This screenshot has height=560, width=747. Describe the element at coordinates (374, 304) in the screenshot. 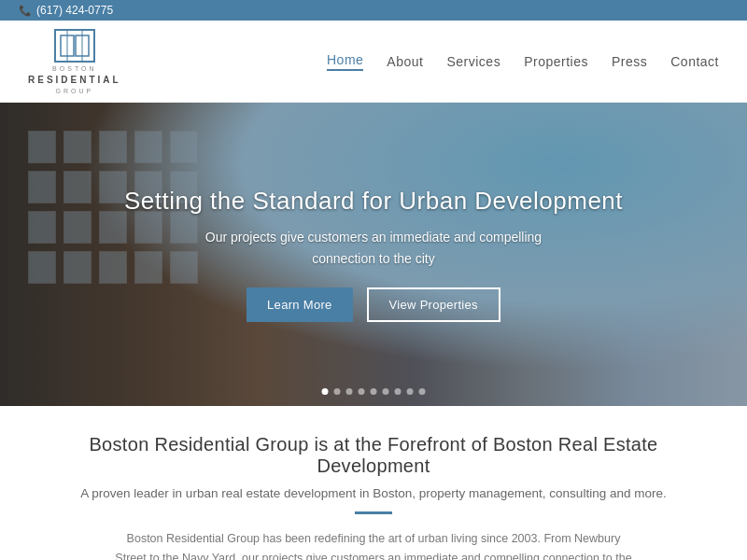

I see `hero-buttons: Learn More View Properties` at that location.